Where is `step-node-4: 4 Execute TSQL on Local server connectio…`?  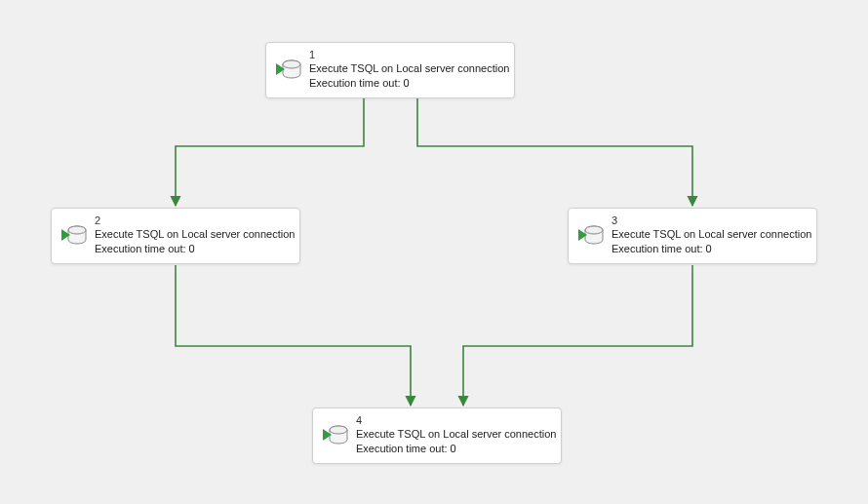 step-node-4: 4 Execute TSQL on Local server connectio… is located at coordinates (437, 436).